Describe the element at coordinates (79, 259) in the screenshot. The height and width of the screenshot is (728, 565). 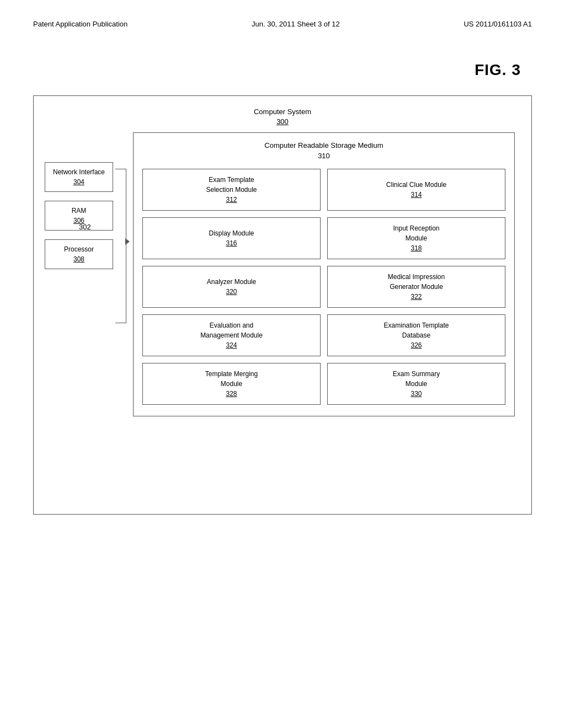
I see `processor-number: 308` at that location.